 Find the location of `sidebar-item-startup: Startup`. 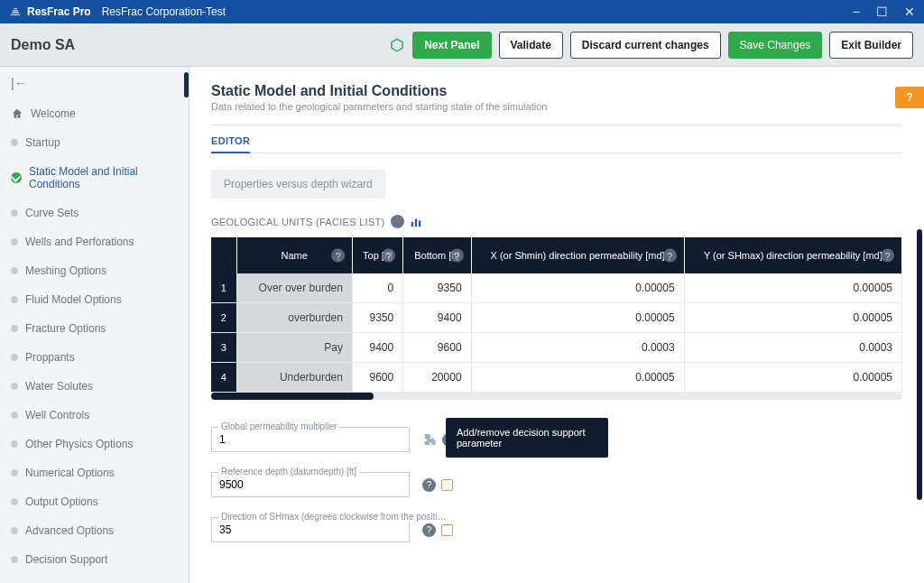

sidebar-item-startup: Startup is located at coordinates (94, 143).